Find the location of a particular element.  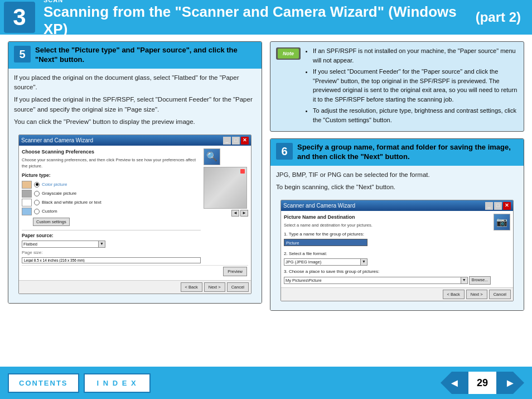

win2-nav-footer: < Back Next > Cancel is located at coordinates (397, 294).